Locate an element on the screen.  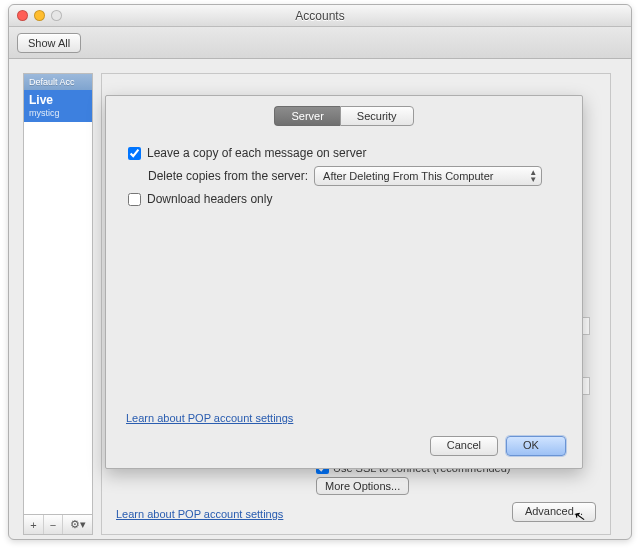
toolbar: Show All is located at coordinates (320, 43).